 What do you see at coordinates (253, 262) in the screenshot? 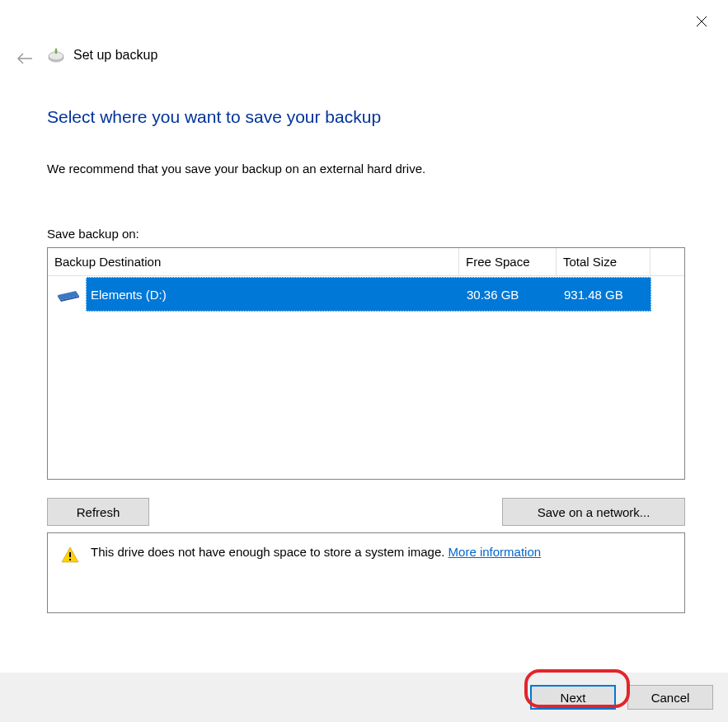
I see `col-header-destination: Backup Destination` at bounding box center [253, 262].